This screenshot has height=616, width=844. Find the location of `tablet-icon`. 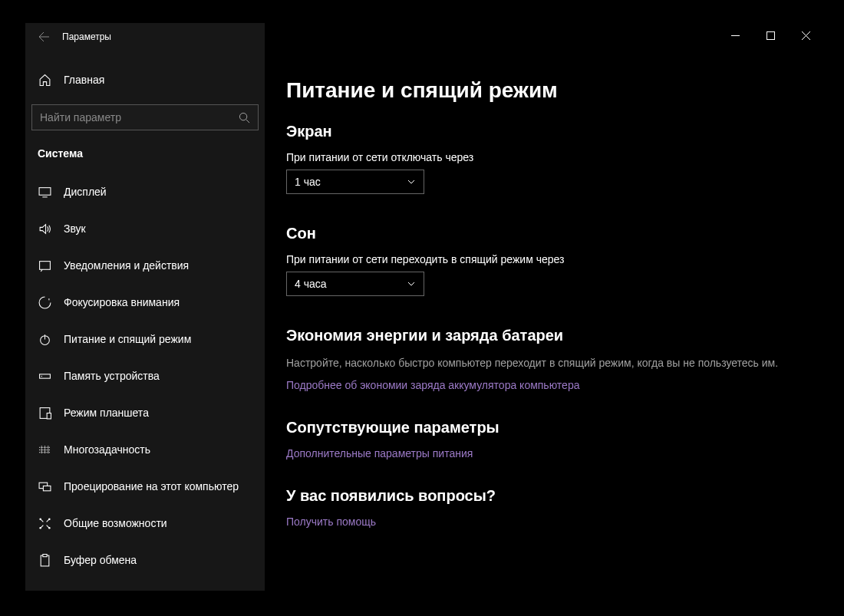

tablet-icon is located at coordinates (45, 413).